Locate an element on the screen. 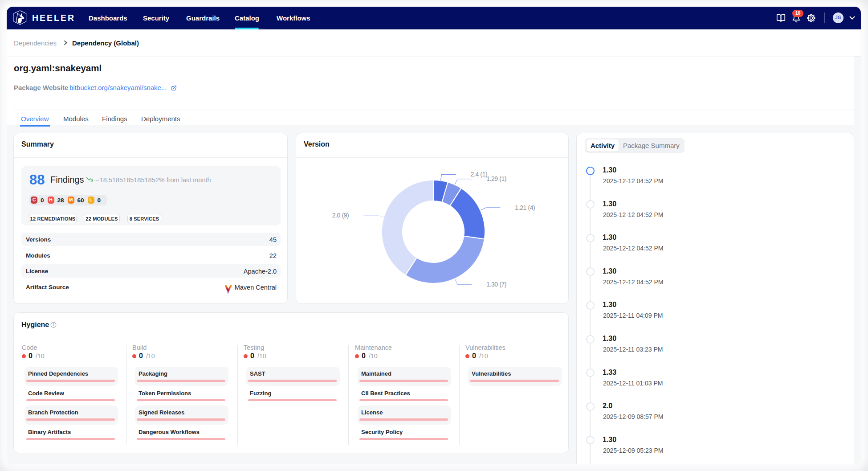 The image size is (868, 471). svg-text: 2.0 (9) is located at coordinates (341, 215).